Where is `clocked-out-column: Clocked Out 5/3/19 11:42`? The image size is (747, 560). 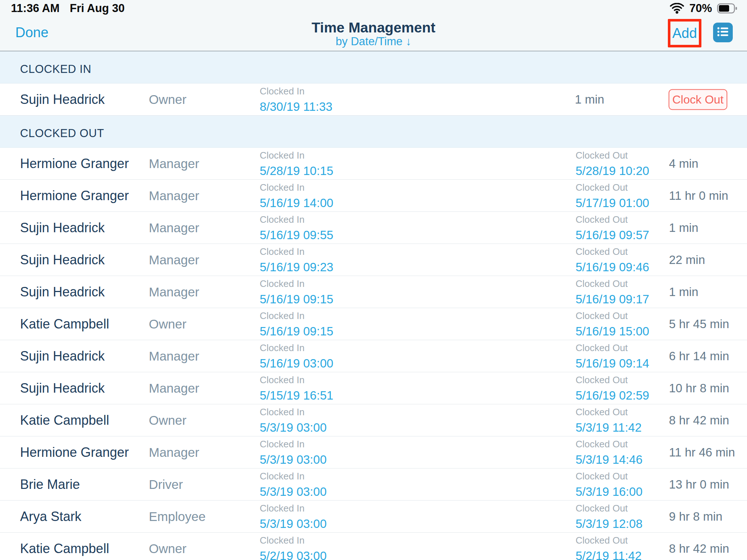 clocked-out-column: Clocked Out 5/3/19 11:42 is located at coordinates (608, 420).